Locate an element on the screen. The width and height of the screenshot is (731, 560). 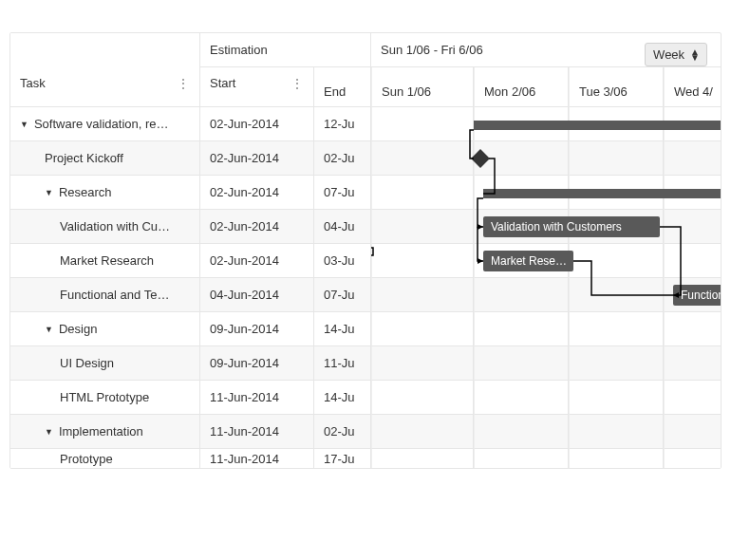
task-row: ▼Research is located at coordinates (105, 193).